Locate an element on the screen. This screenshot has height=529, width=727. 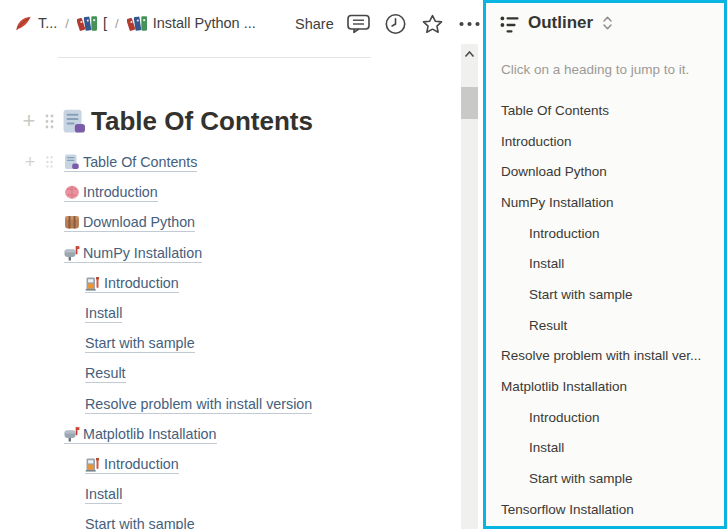
page-link: Matplotlib Installation is located at coordinates (140, 435).